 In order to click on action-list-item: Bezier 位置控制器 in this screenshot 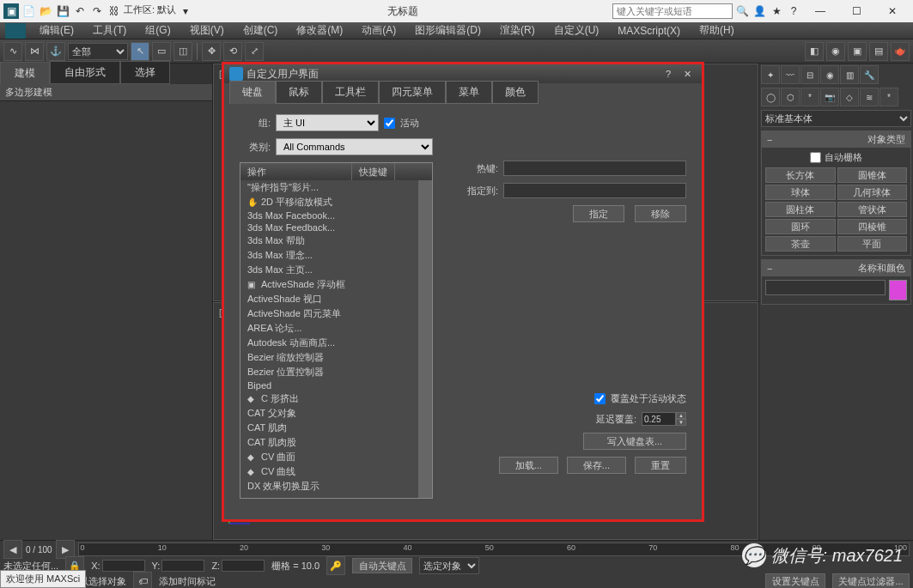, I will do `click(330, 373)`.